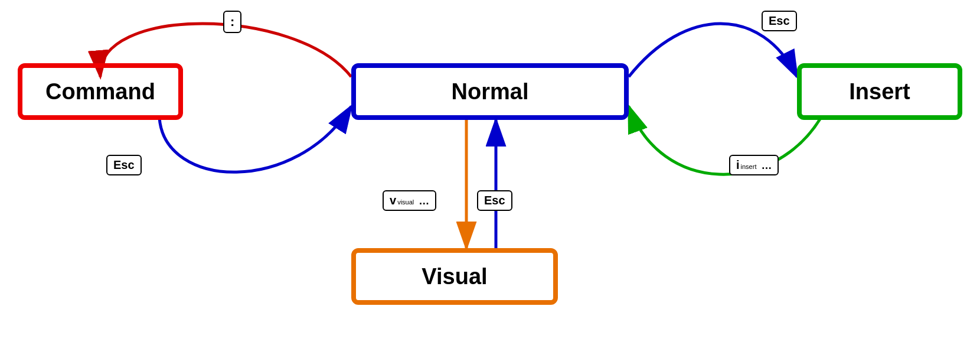 The height and width of the screenshot is (345, 980). What do you see at coordinates (393, 201) in the screenshot?
I see `v-visual-key-text: v` at bounding box center [393, 201].